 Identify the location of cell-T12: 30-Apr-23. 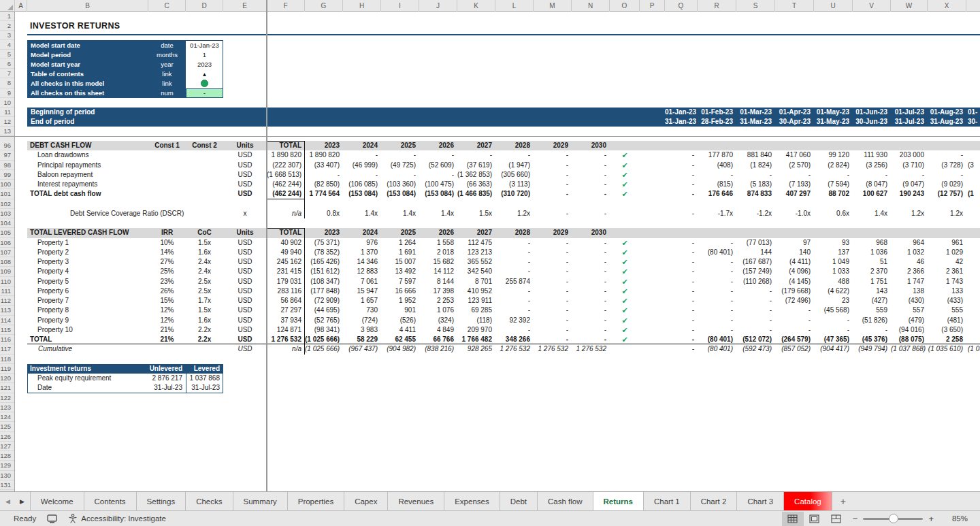
(795, 122).